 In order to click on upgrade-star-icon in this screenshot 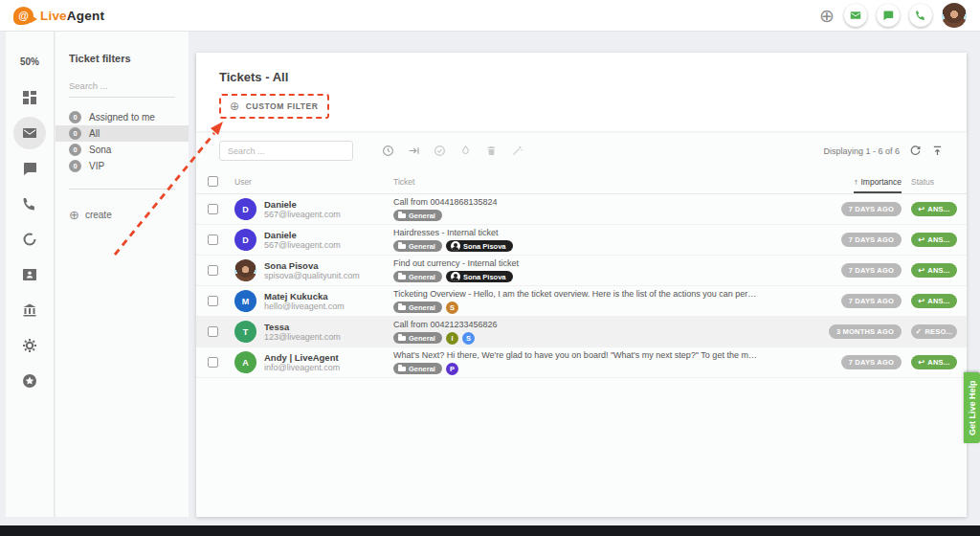, I will do `click(30, 381)`.